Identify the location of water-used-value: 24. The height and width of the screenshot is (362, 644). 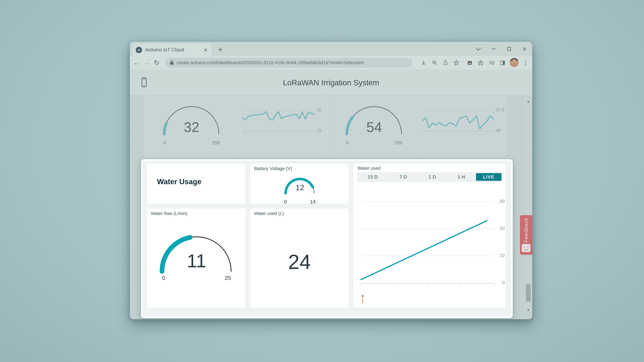
(300, 262).